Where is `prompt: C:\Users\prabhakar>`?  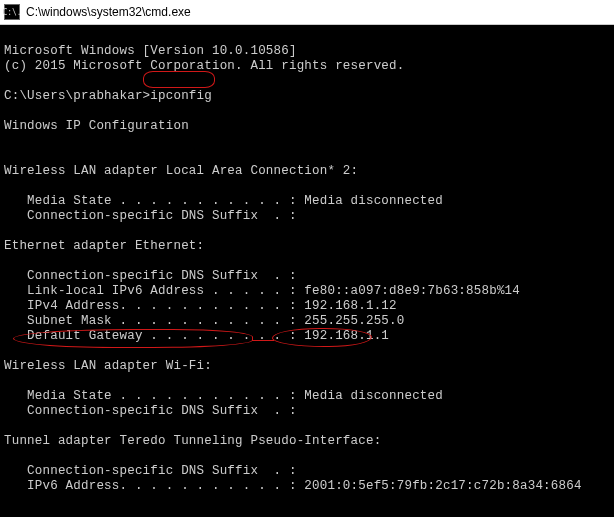 prompt: C:\Users\prabhakar> is located at coordinates (77, 96).